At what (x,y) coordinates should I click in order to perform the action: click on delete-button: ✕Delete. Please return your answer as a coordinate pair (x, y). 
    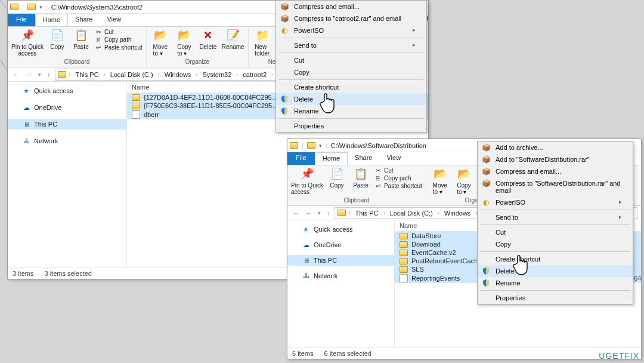
    Looking at the image, I should click on (208, 39).